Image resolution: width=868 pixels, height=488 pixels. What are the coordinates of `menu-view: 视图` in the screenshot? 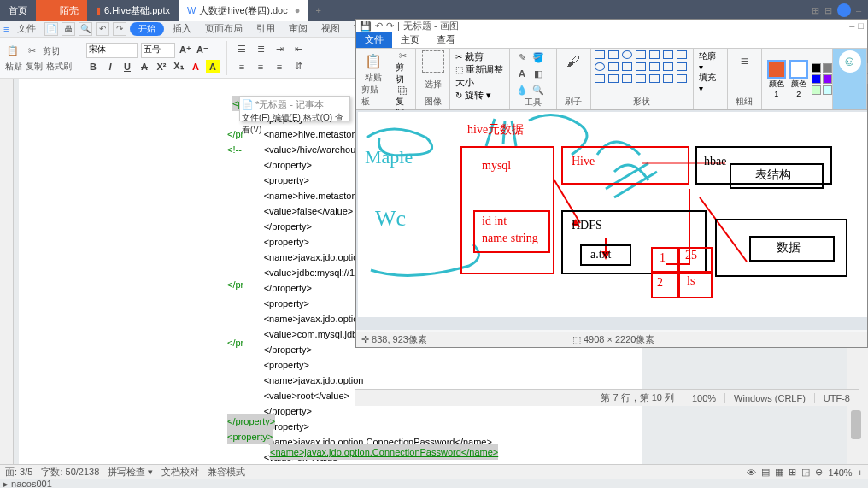 It's located at (331, 29).